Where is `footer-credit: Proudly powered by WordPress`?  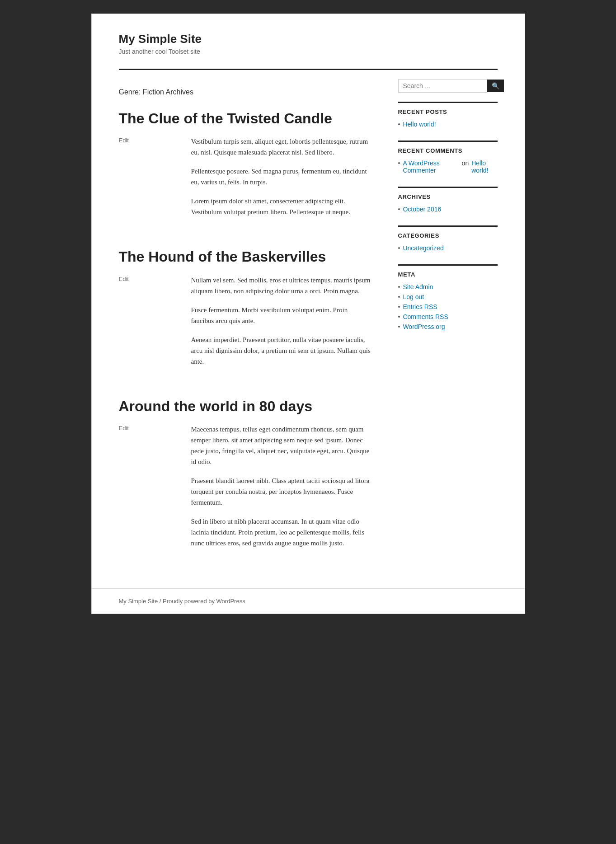
footer-credit: Proudly powered by WordPress is located at coordinates (204, 601).